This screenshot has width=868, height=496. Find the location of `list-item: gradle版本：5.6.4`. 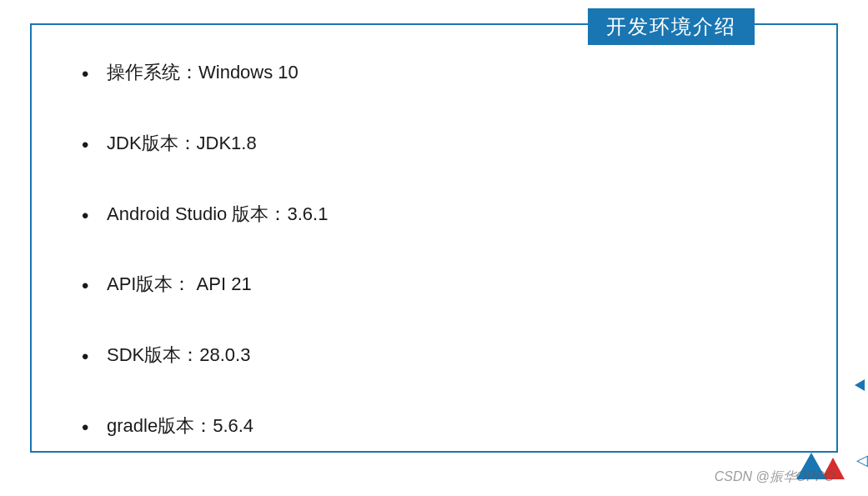

list-item: gradle版本：5.6.4 is located at coordinates (442, 427).